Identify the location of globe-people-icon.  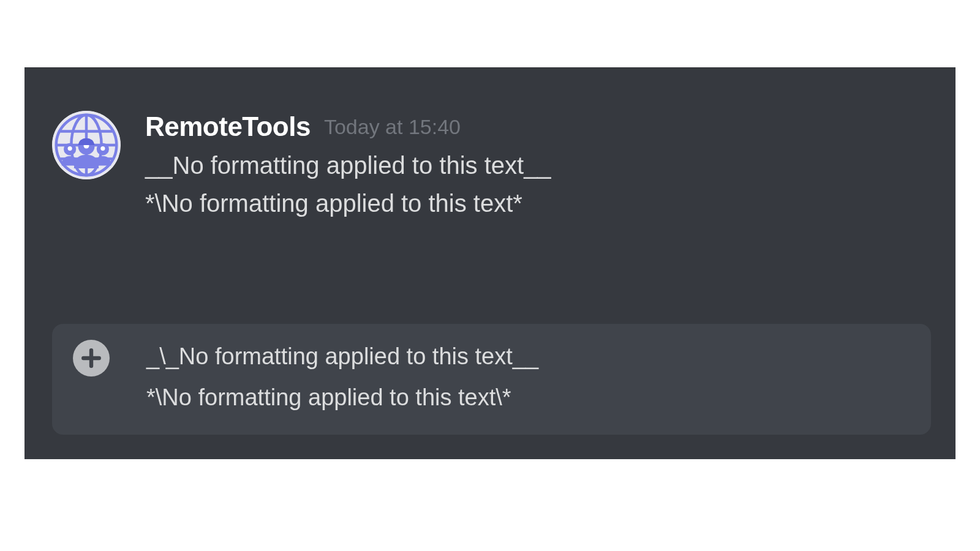
(86, 145).